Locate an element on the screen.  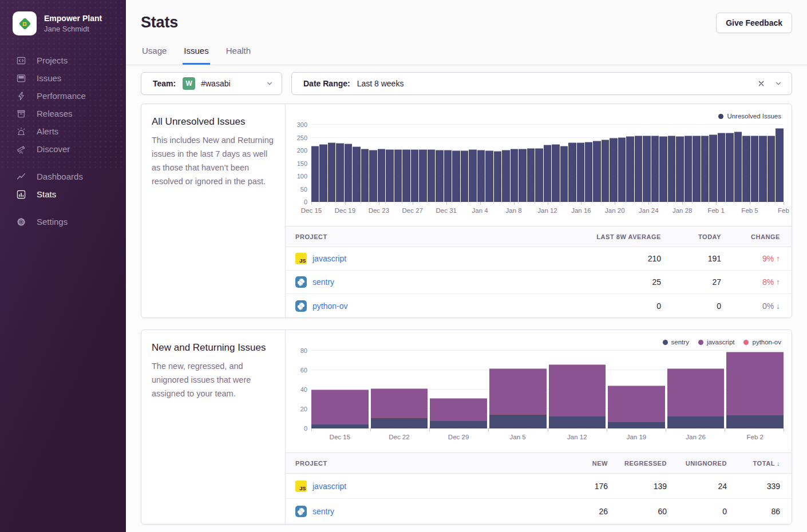
tab-issues: Issues is located at coordinates (196, 55).